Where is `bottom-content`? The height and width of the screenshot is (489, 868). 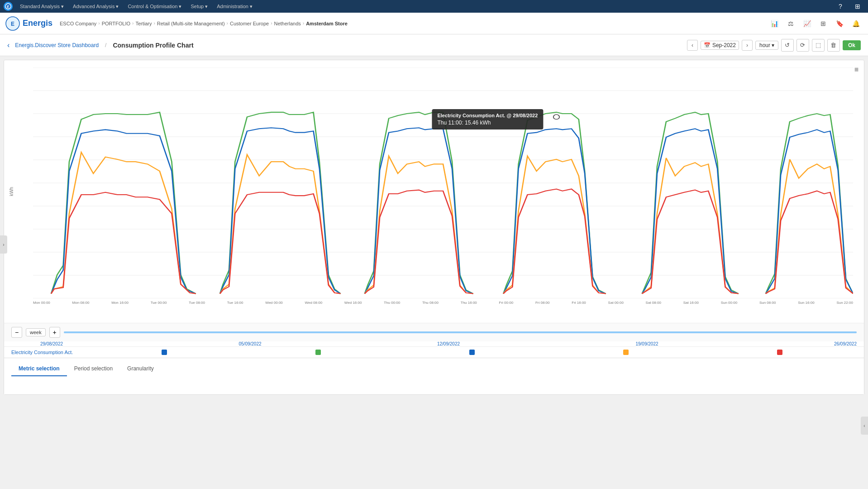 bottom-content is located at coordinates (434, 385).